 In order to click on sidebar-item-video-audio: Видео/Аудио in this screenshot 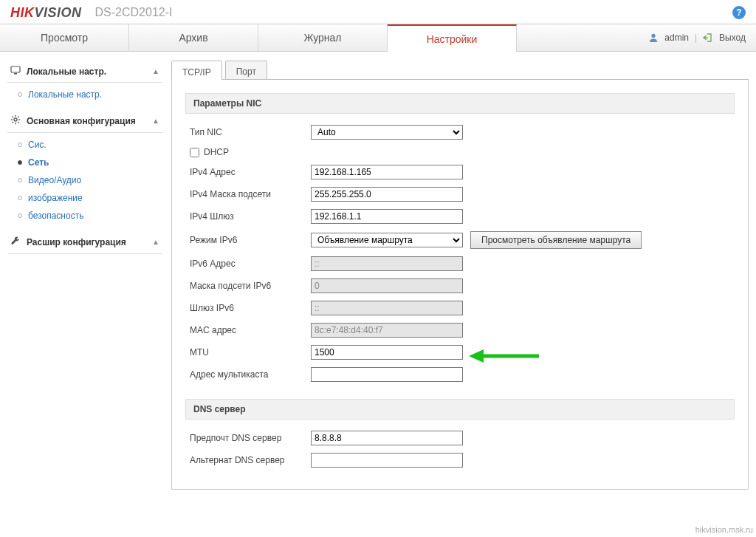, I will do `click(85, 180)`.